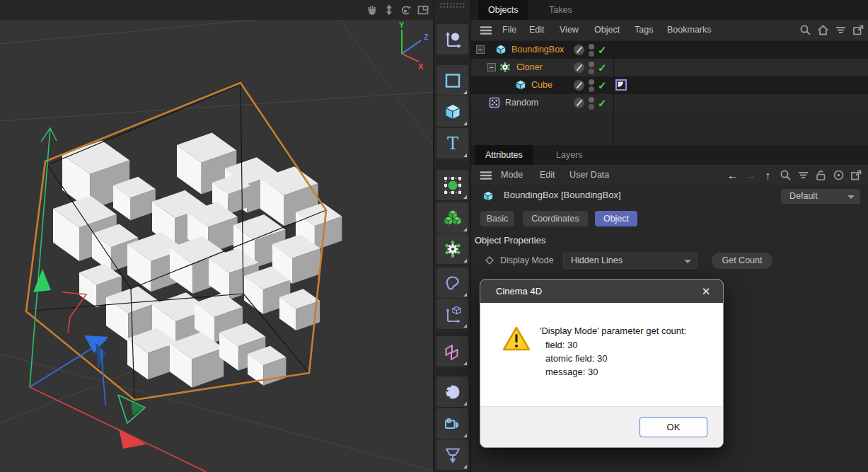 Image resolution: width=868 pixels, height=472 pixels. Describe the element at coordinates (542, 85) in the screenshot. I see `object-name: Cube` at that location.